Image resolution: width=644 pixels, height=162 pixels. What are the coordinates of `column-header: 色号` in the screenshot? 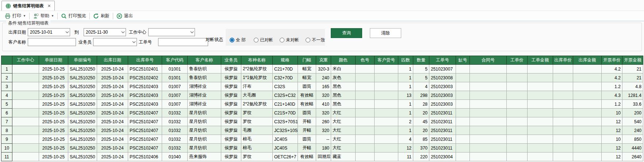 It's located at (365, 60).